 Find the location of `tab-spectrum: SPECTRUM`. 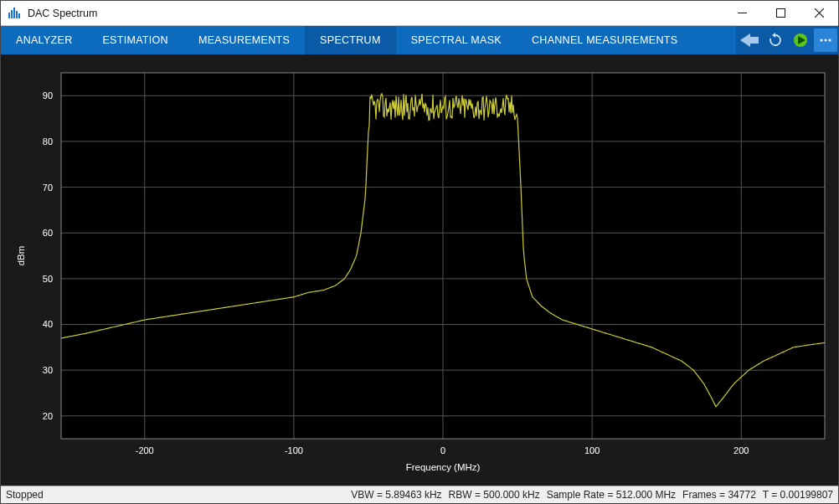

tab-spectrum: SPECTRUM is located at coordinates (350, 40).